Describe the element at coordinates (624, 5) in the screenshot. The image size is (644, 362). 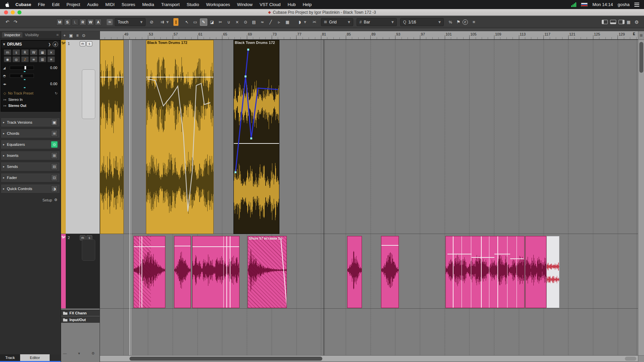
I see `menubar-user: gosha` at that location.